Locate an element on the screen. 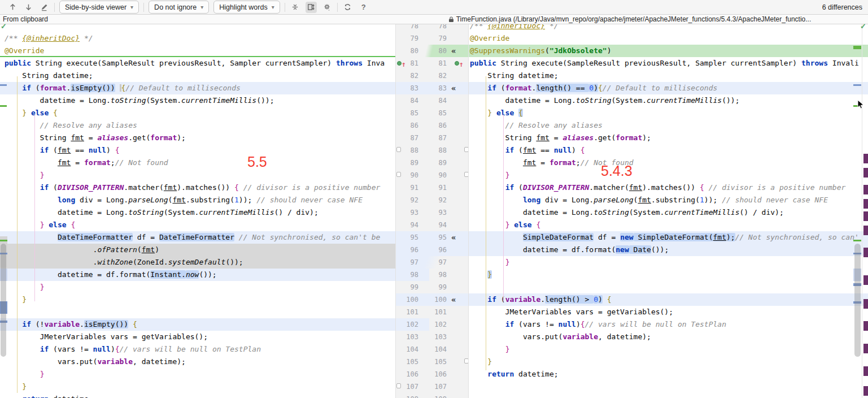  line-number-left: 84 is located at coordinates (415, 101).